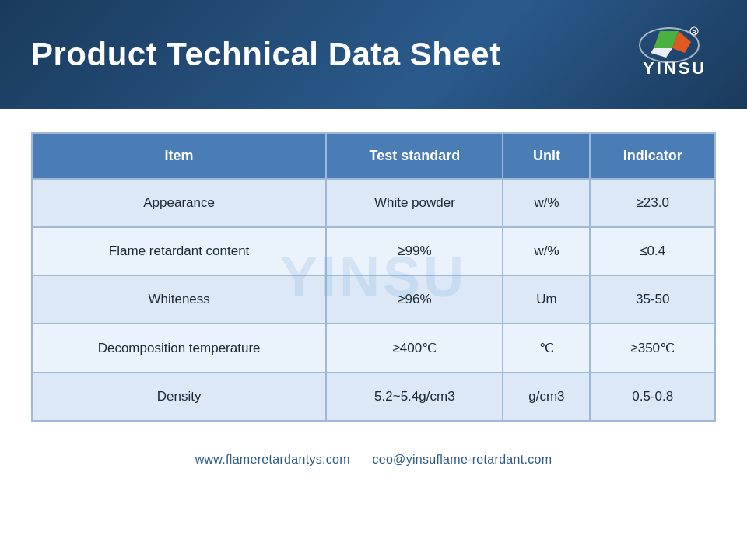 This screenshot has height=560, width=747. Describe the element at coordinates (374, 251) in the screenshot. I see `table-row: Flame retardant content≥99%w/%≤0.4` at that location.